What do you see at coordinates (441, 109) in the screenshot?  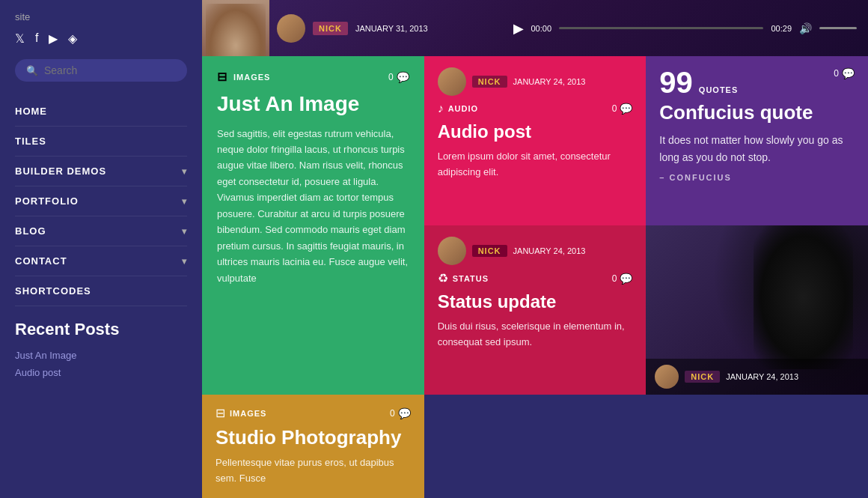 I see `audio-icon: ♪` at bounding box center [441, 109].